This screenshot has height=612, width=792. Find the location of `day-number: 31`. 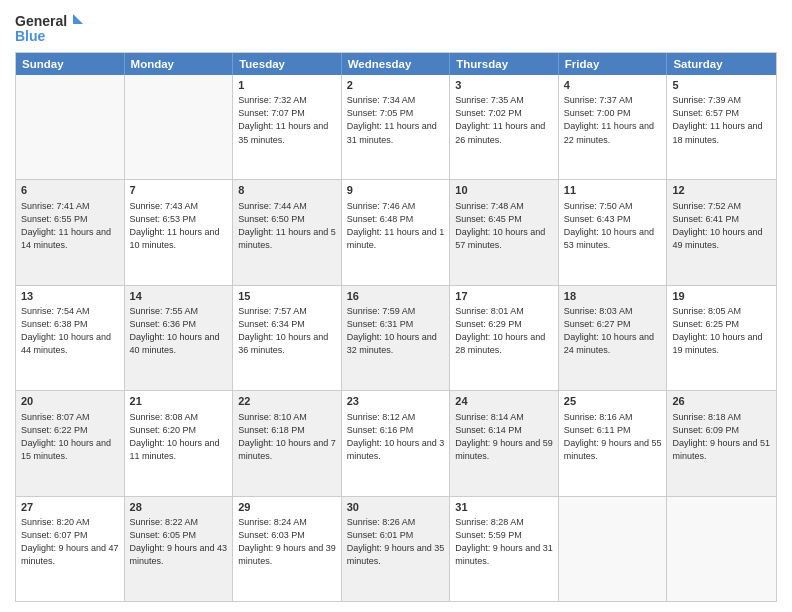

day-number: 31 is located at coordinates (504, 508).